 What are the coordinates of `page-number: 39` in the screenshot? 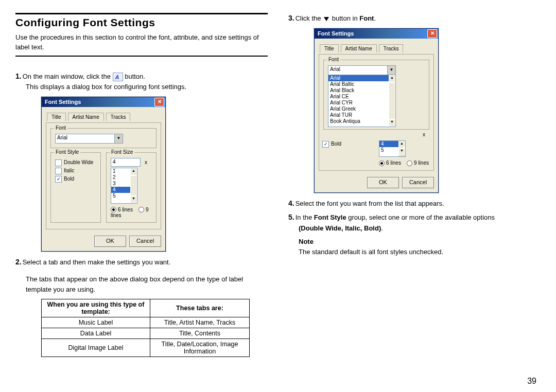 It's located at (532, 381).